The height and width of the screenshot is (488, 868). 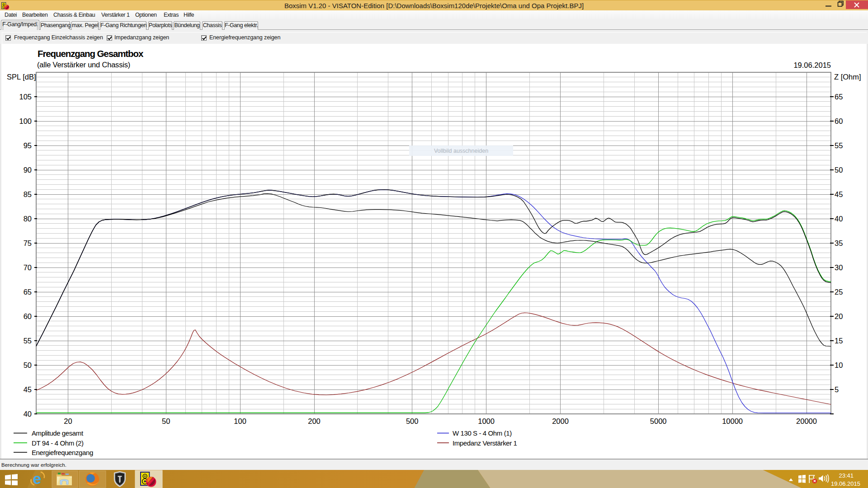 What do you see at coordinates (90, 53) in the screenshot?
I see `svg-text: Frequenzgang Gesamtbox` at bounding box center [90, 53].